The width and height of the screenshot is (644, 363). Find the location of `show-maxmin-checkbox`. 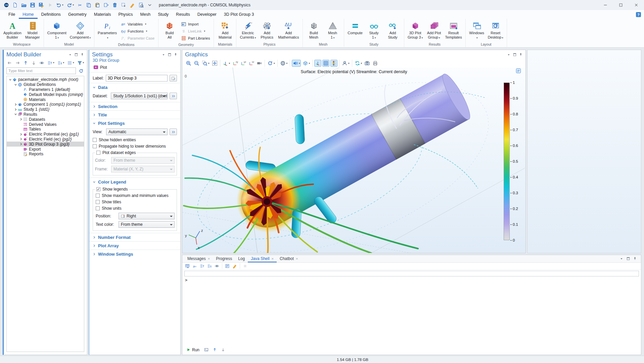

show-maxmin-checkbox is located at coordinates (98, 196).